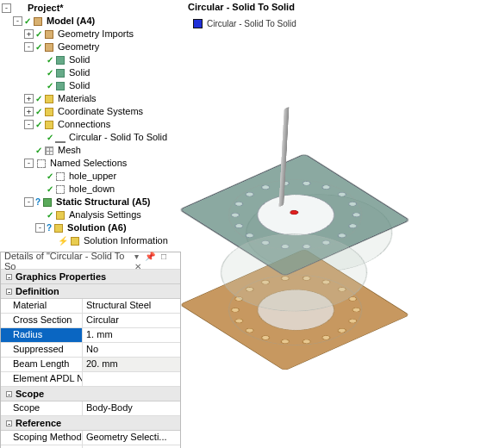 The height and width of the screenshot is (448, 499). Describe the element at coordinates (90, 379) in the screenshot. I see `property-row: Element APDL Name` at that location.